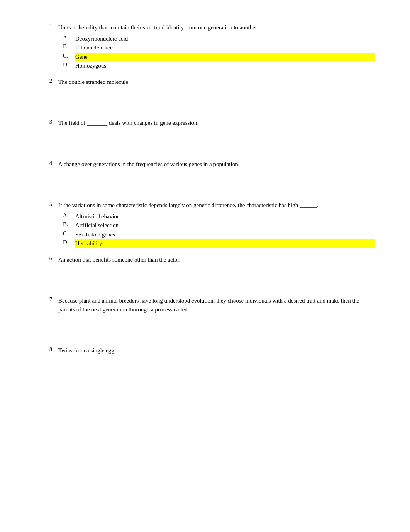  I want to click on question-row: 8.Twins from a single egg., so click(209, 351).